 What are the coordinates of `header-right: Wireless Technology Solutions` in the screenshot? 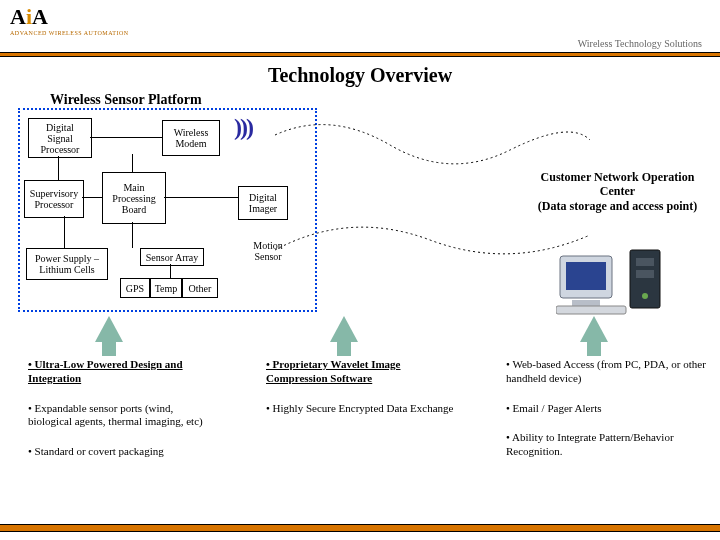 It's located at (640, 44).